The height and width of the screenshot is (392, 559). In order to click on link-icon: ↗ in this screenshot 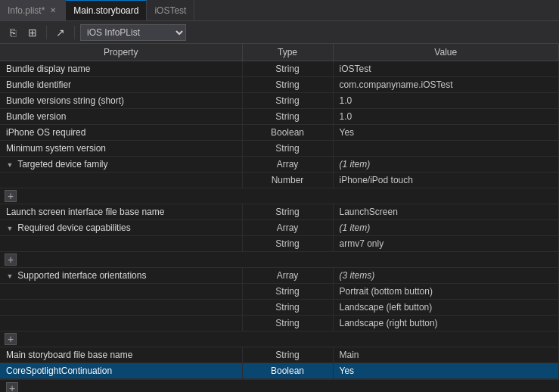, I will do `click(61, 33)`.